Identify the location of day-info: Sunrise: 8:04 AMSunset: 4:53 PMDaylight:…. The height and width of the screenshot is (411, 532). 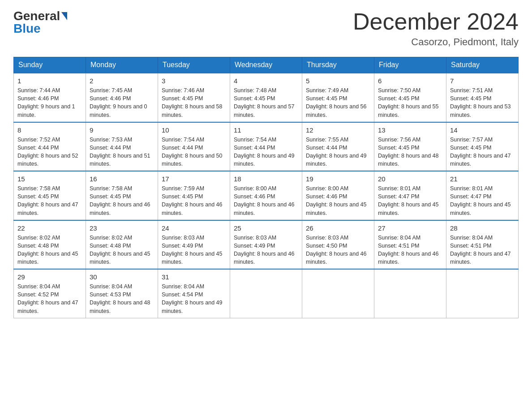
(122, 299).